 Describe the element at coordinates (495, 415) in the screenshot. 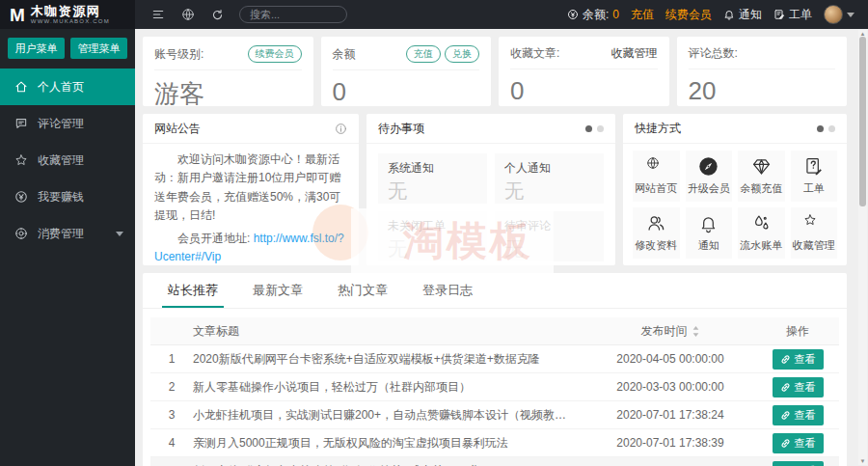

I see `table-row: 3 小龙虾挂机项目，实战测试日赚200+，自动点赞赚钱脚本设计（视频教程） 20…` at that location.